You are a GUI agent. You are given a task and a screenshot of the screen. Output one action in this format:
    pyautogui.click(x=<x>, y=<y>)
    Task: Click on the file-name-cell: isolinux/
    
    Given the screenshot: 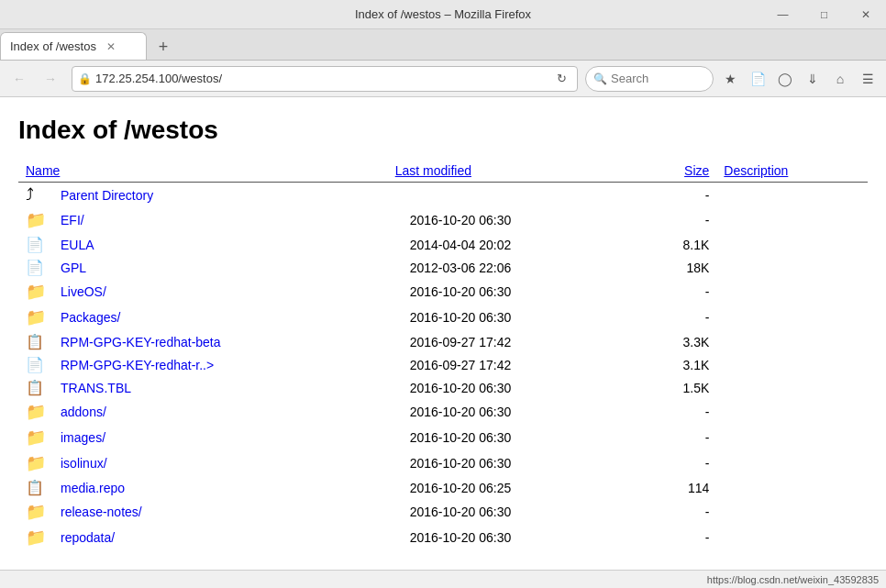 What is the action you would take?
    pyautogui.click(x=220, y=463)
    